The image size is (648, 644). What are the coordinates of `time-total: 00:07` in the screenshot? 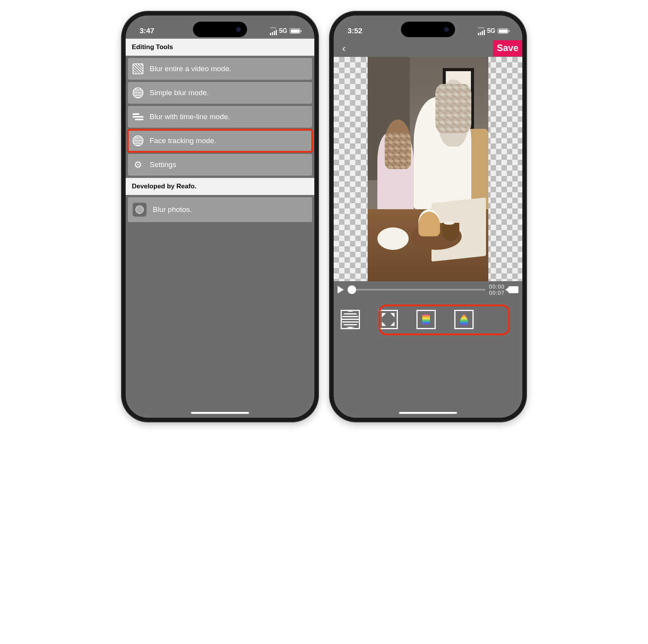 It's located at (497, 293).